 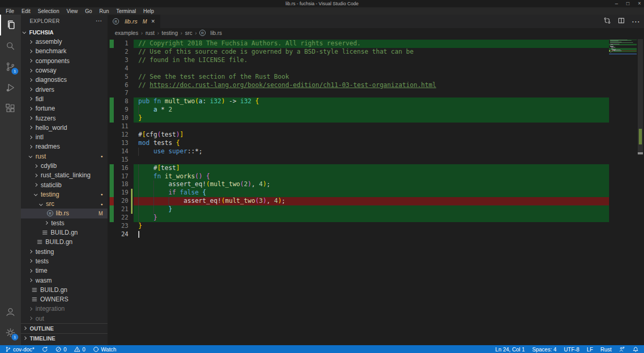 I want to click on code-line-15: 15, so click(x=358, y=160).